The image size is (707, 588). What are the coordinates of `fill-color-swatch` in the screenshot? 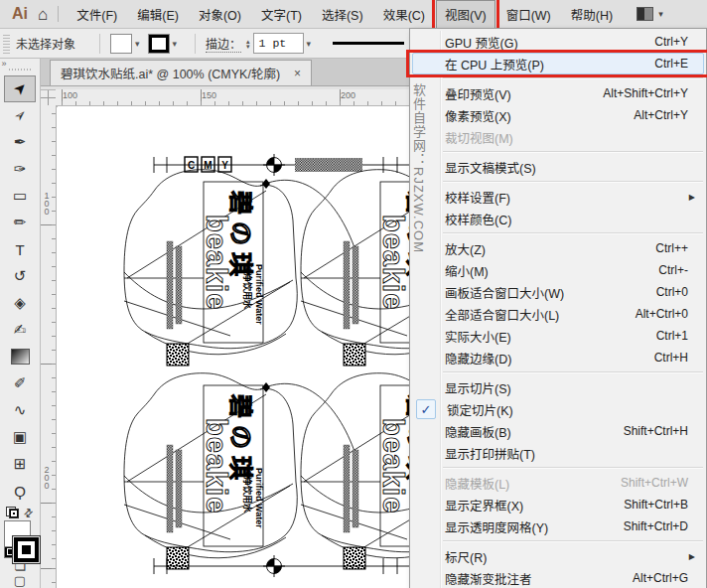 It's located at (121, 44).